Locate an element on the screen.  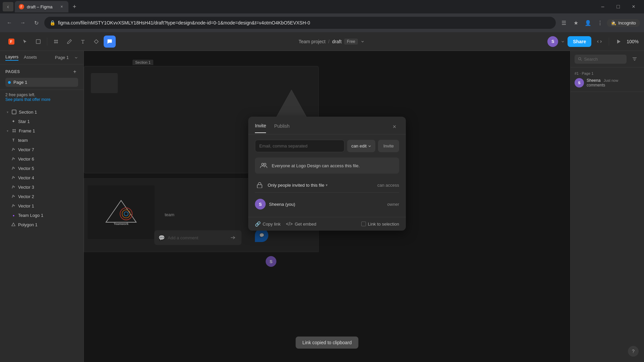
project-name: Team project is located at coordinates (312, 42).